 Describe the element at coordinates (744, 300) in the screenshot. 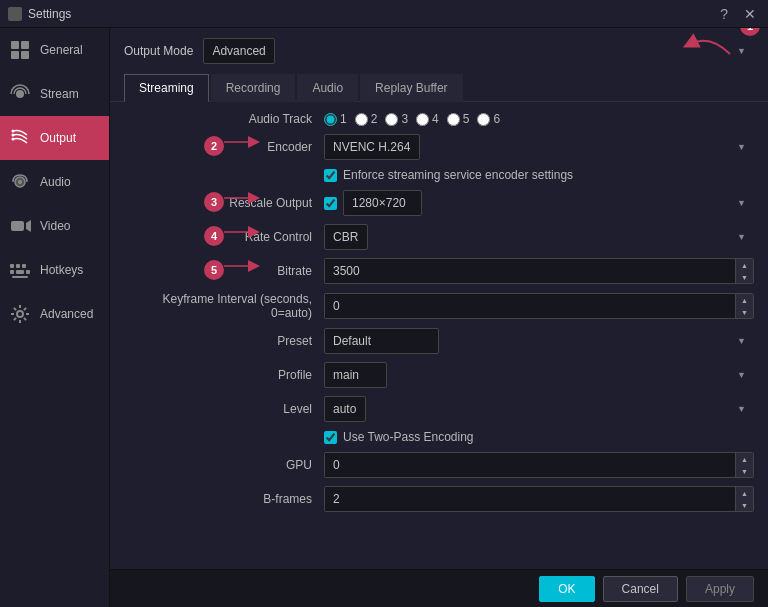

I see `keyframe-increment: ▲` at that location.